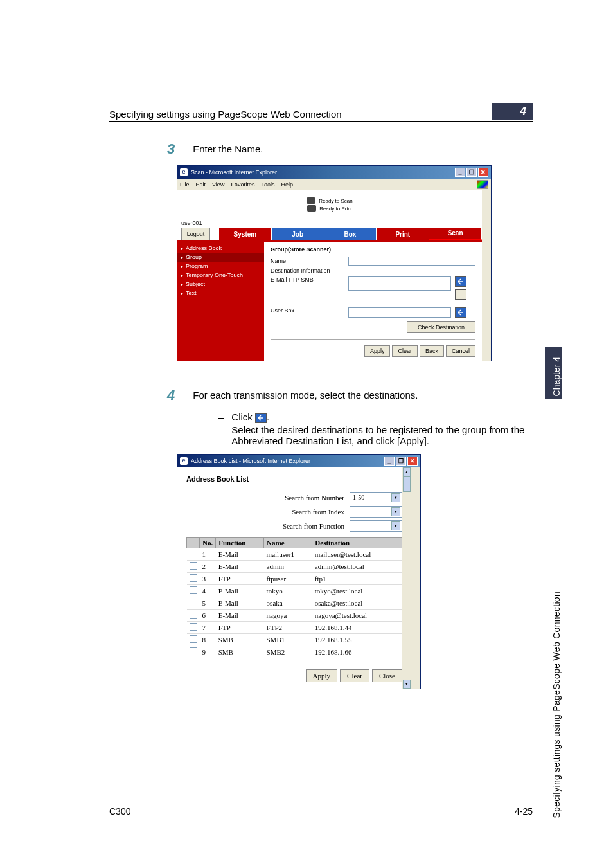 This screenshot has height=868, width=613. Describe the element at coordinates (288, 566) in the screenshot. I see `cell-name: admin` at that location.